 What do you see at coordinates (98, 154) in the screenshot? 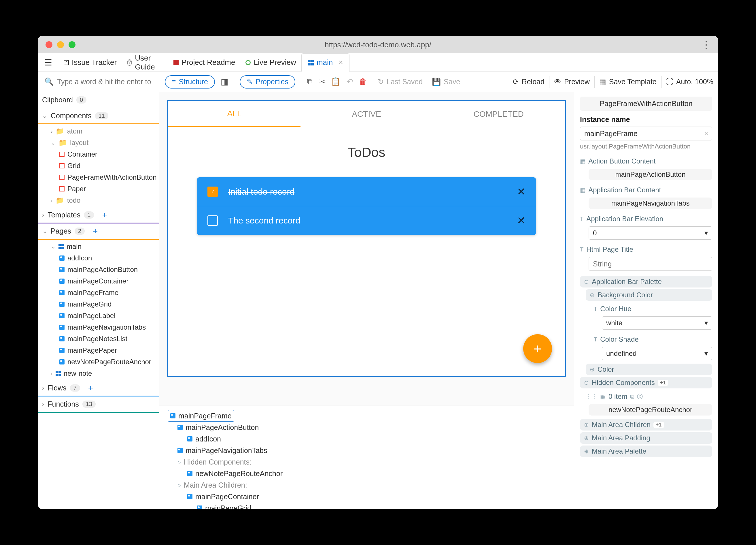
I see `tree-item: Container` at bounding box center [98, 154].